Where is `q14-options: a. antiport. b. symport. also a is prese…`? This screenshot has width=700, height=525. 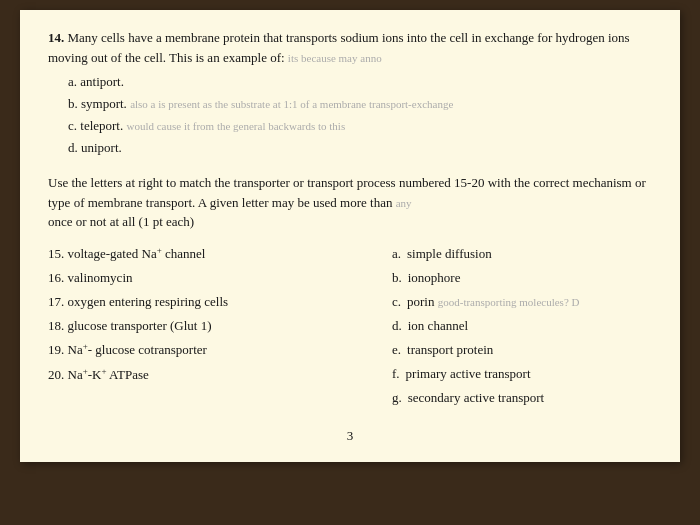
q14-options: a. antiport. b. symport. also a is prese… is located at coordinates (360, 115).